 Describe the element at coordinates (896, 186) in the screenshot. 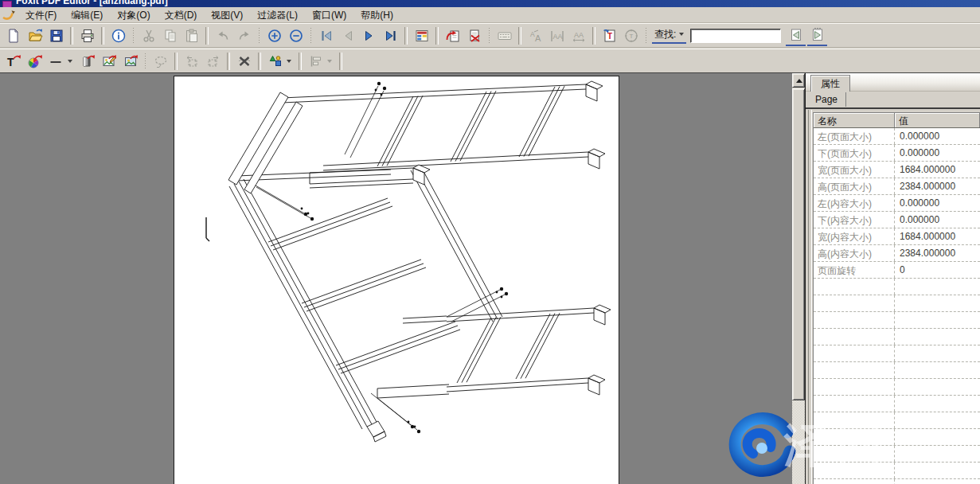

I see `property-row: 高(页面大小)2384.000000` at that location.